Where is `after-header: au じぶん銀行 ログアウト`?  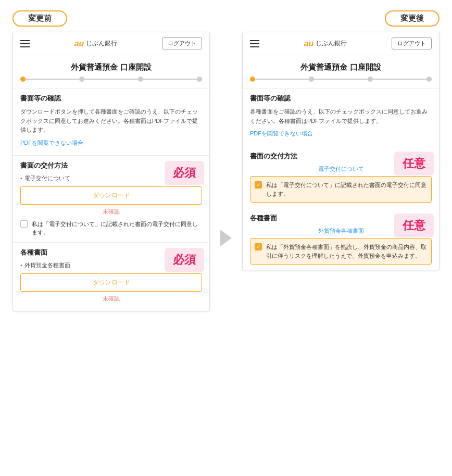
after-header: au じぶん銀行 ログアウト is located at coordinates (341, 44).